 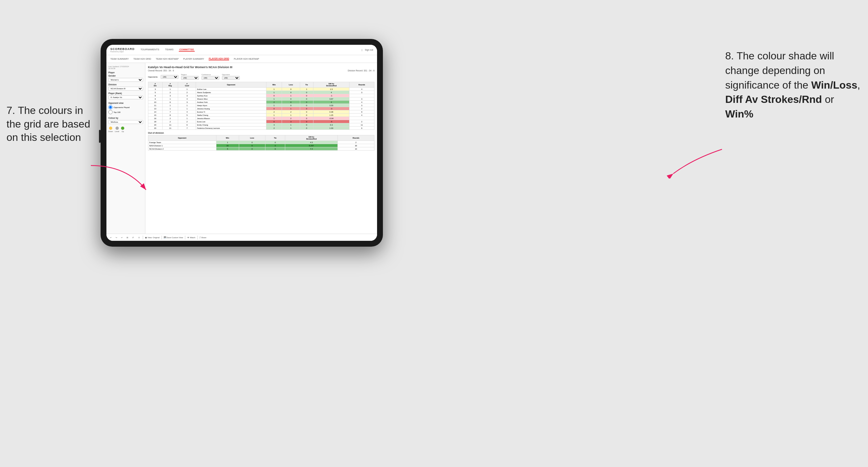 What do you see at coordinates (203, 238) in the screenshot?
I see `share-action: ⤴ Share` at bounding box center [203, 238].